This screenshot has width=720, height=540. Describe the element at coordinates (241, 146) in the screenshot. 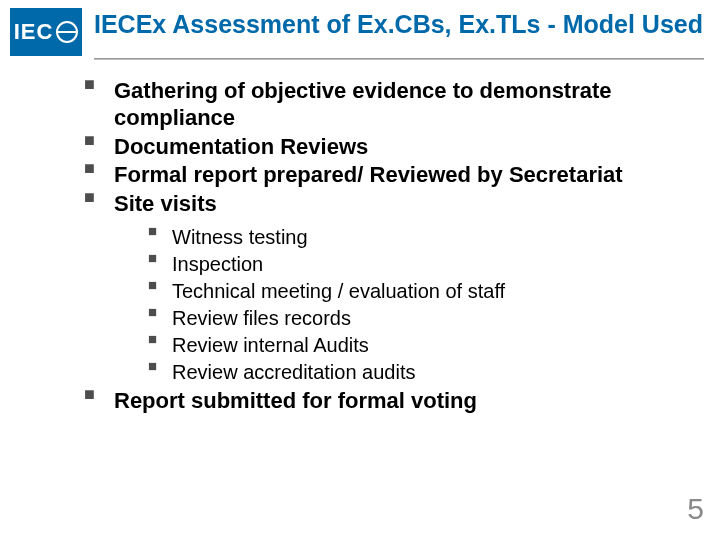

I see `bullet-text: Documentation Reviews` at that location.